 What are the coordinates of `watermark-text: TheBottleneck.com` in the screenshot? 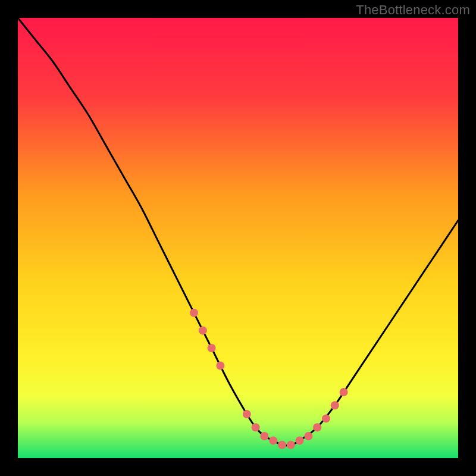 It's located at (413, 10).